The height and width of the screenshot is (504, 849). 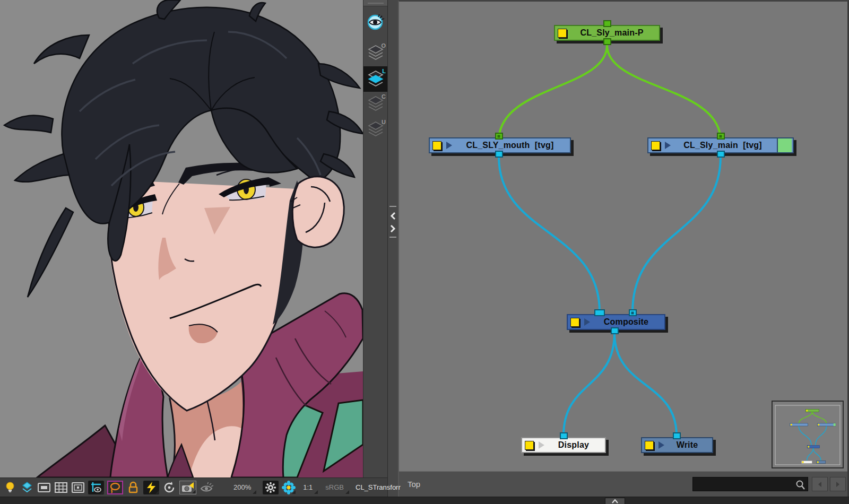 I want to click on zoom-level-value: 200%, so click(x=242, y=487).